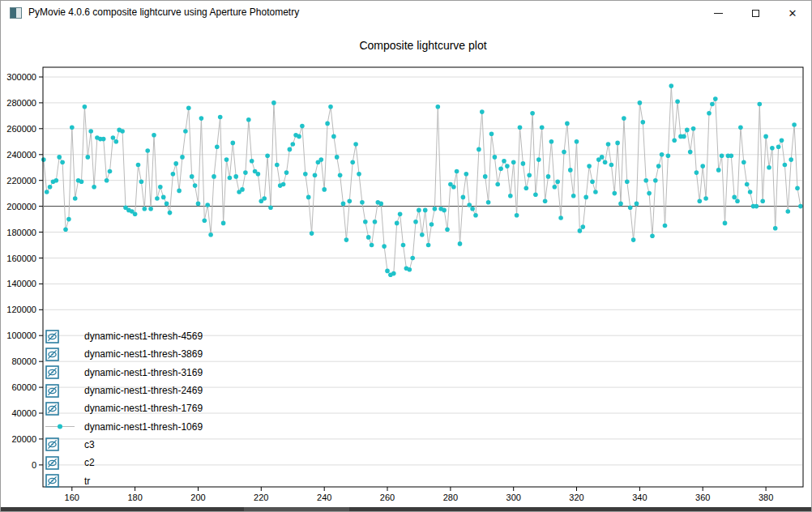 The height and width of the screenshot is (512, 812). I want to click on legend-item-tr: tr, so click(124, 480).